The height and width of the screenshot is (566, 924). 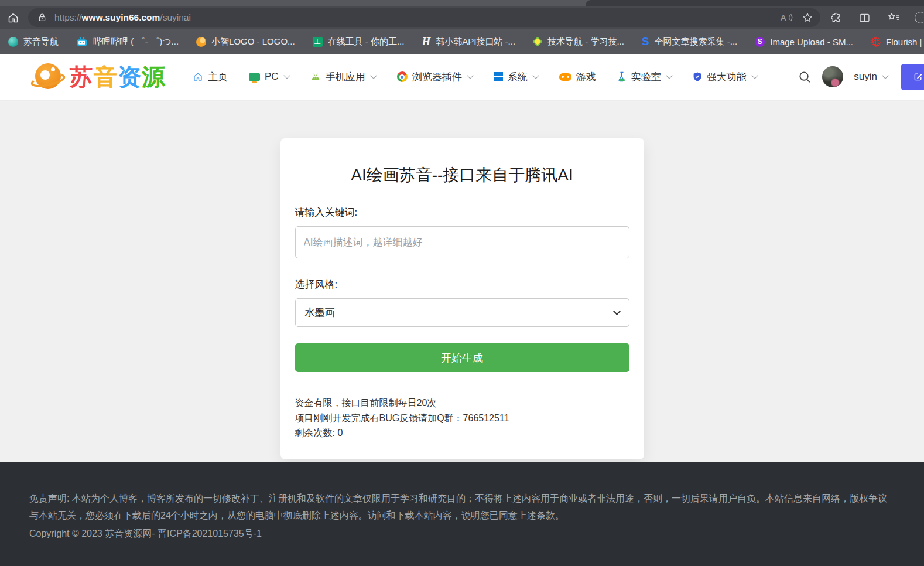 What do you see at coordinates (462, 18) in the screenshot?
I see `browser-toolbar: https://www.suyin66.com/suyinai A` at bounding box center [462, 18].